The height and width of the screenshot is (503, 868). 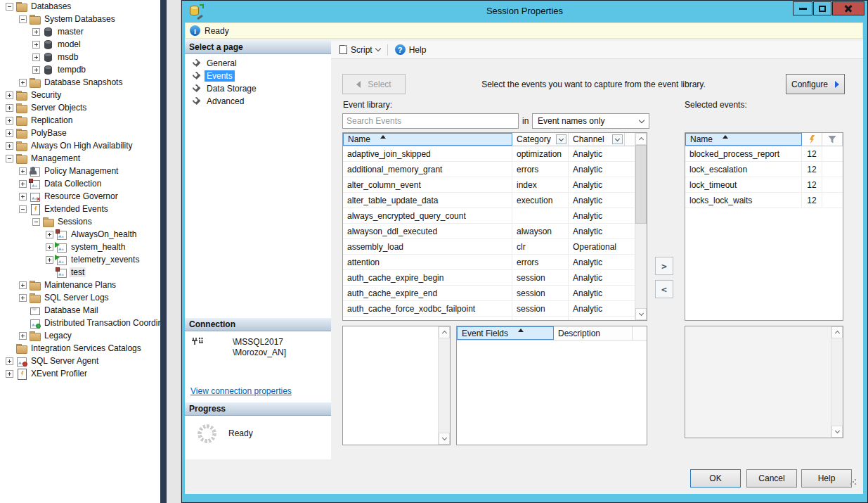 What do you see at coordinates (848, 8) in the screenshot?
I see `close-button` at bounding box center [848, 8].